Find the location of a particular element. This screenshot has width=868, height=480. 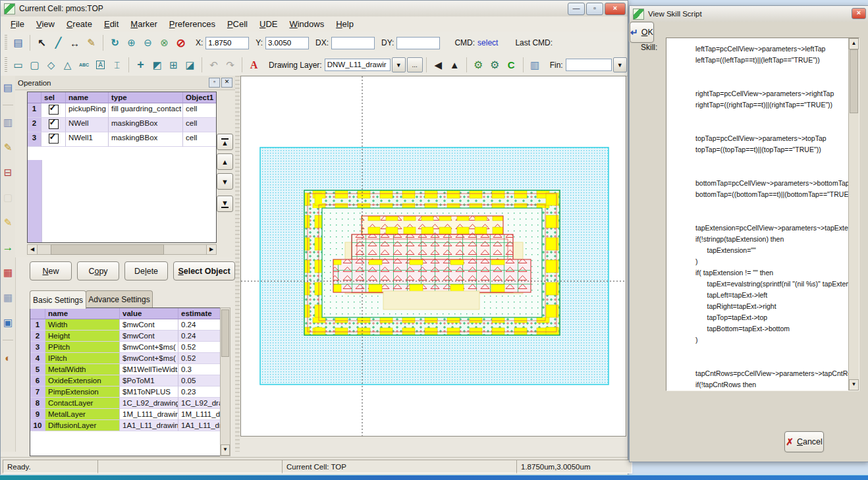

zoom-in-icon is located at coordinates (132, 43).